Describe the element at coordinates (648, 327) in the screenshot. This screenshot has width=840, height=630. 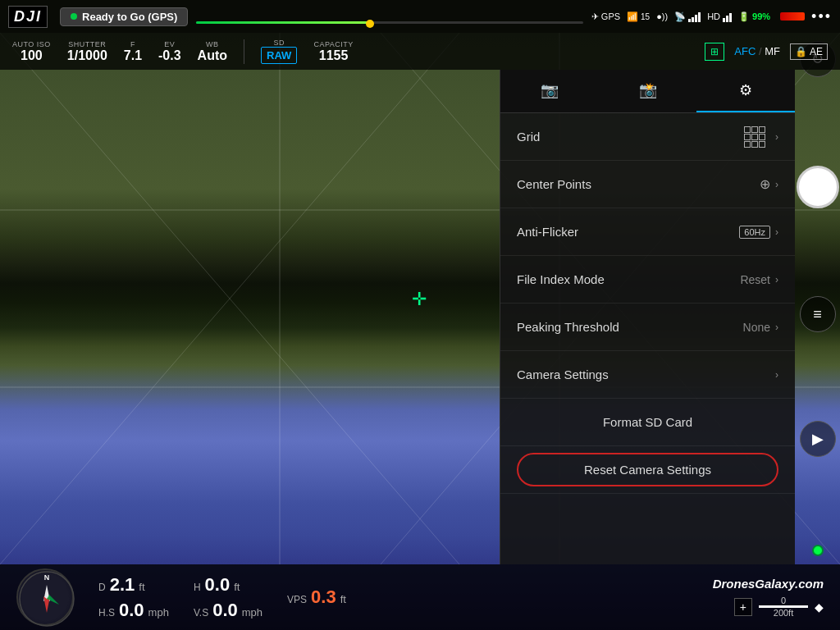
I see `peaking-threshold-menu-item: Peaking Threshold None ›` at that location.